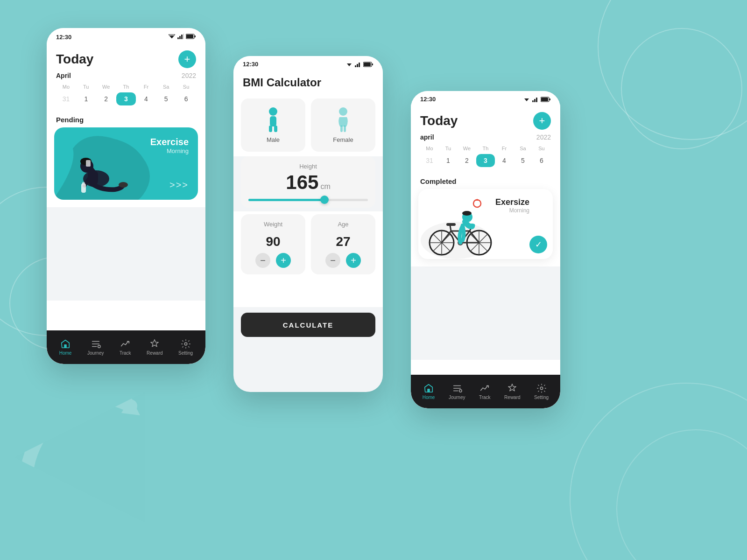 This screenshot has width=747, height=560. I want to click on nav-track-label-1: Track, so click(125, 353).